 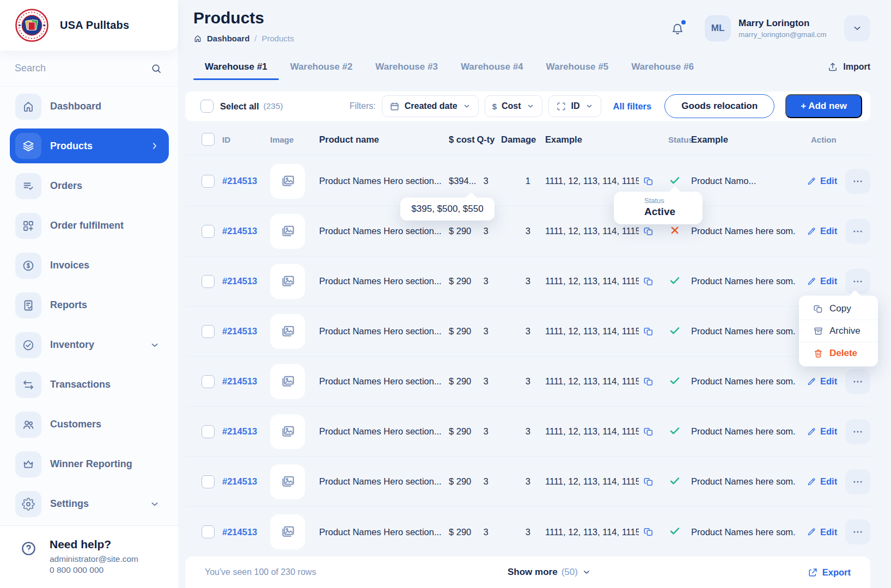 I want to click on sidebar-item-customers: Customers, so click(x=89, y=425).